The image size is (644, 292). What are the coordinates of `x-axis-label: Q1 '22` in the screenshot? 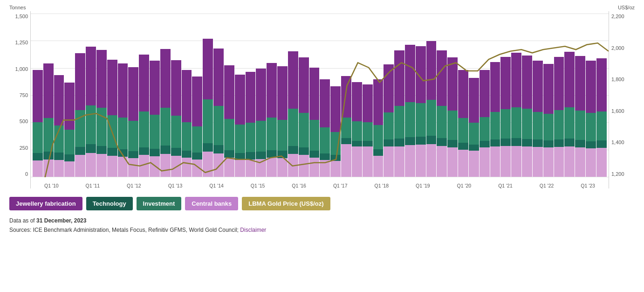 It's located at (547, 186).